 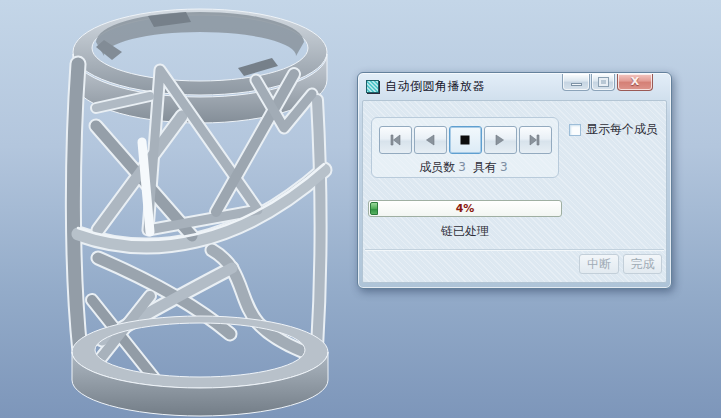 I want to click on playback-controls-panel: 成员数3具有3, so click(x=465, y=148).